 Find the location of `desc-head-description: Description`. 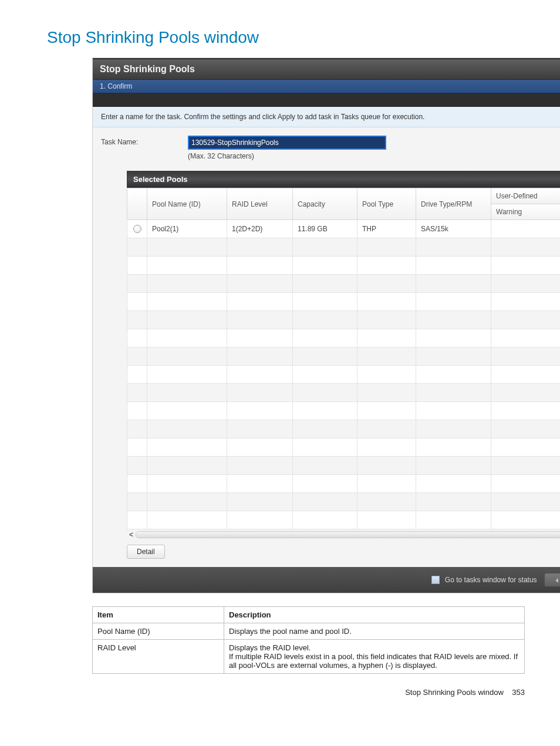

desc-head-description: Description is located at coordinates (375, 615).